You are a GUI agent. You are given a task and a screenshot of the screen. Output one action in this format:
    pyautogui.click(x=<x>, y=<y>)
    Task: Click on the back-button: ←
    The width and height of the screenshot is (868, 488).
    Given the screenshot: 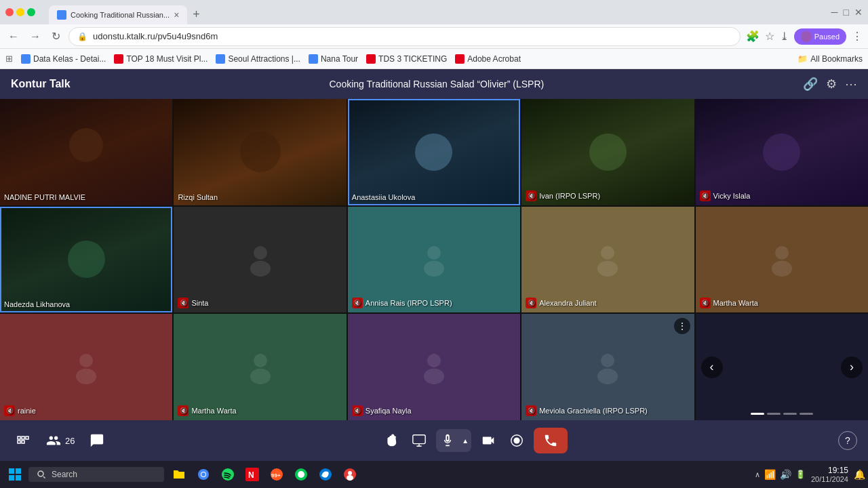 What is the action you would take?
    pyautogui.click(x=14, y=37)
    